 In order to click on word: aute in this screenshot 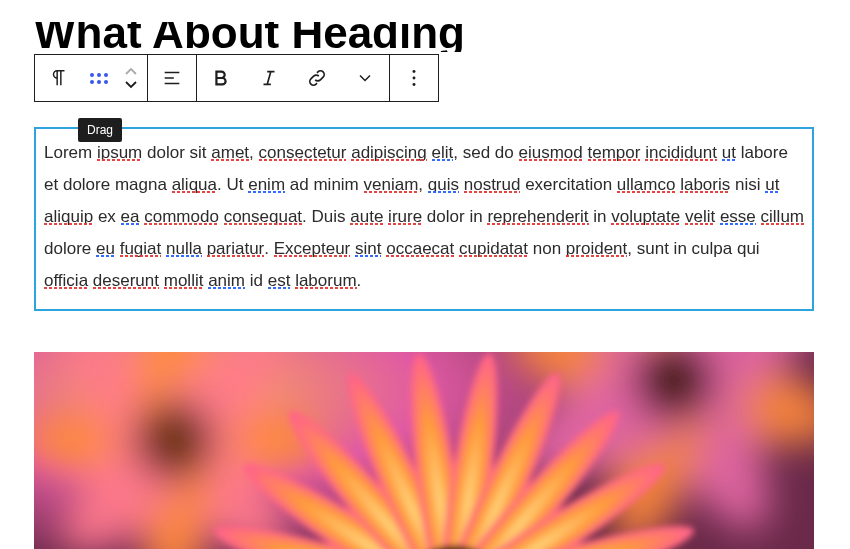, I will do `click(366, 216)`.